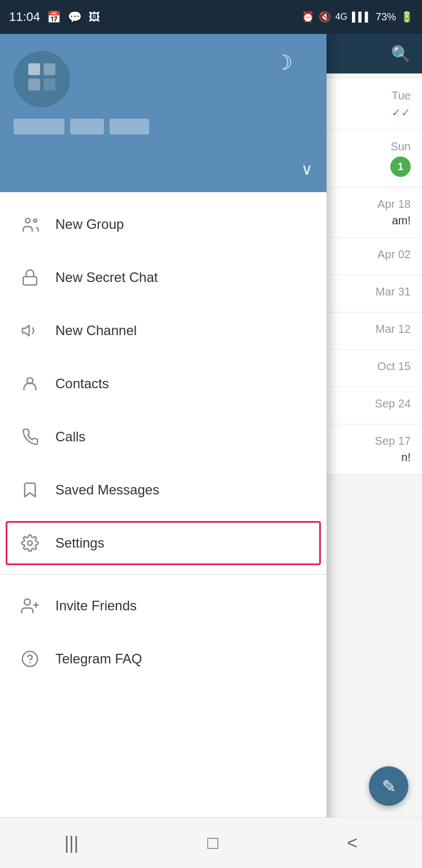 This screenshot has height=868, width=422. Describe the element at coordinates (394, 257) in the screenshot. I see `chat-meta: Apr 02` at that location.